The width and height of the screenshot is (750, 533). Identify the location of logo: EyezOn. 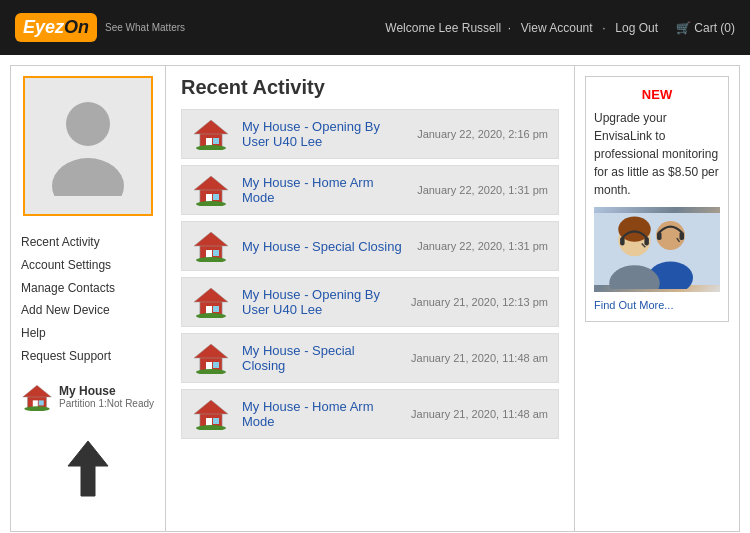
(56, 28).